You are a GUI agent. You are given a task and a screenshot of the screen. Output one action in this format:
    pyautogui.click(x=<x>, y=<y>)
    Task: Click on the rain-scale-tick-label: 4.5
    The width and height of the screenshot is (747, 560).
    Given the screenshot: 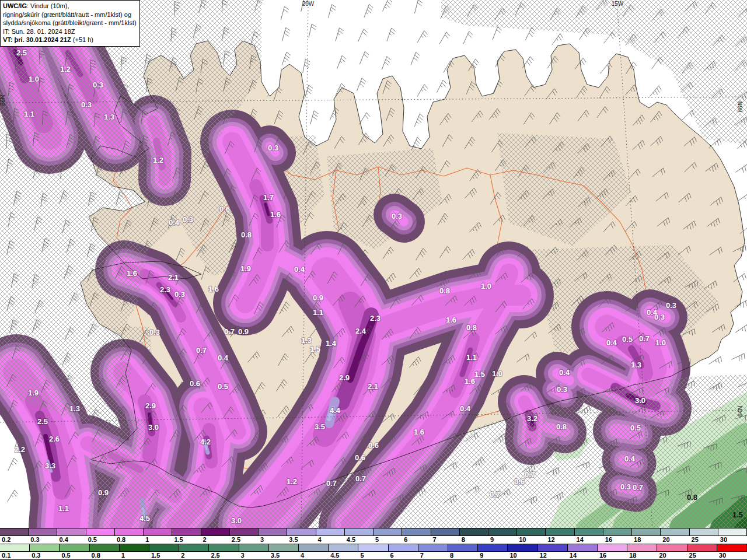 What is the action you would take?
    pyautogui.click(x=335, y=555)
    